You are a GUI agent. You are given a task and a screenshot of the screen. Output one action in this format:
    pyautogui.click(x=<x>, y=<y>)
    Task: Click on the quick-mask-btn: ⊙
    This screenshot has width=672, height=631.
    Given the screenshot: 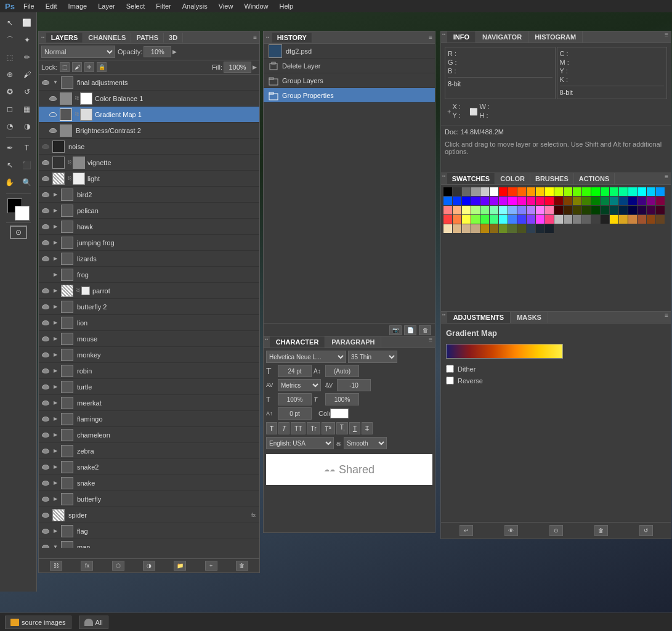 What is the action you would take?
    pyautogui.click(x=18, y=232)
    